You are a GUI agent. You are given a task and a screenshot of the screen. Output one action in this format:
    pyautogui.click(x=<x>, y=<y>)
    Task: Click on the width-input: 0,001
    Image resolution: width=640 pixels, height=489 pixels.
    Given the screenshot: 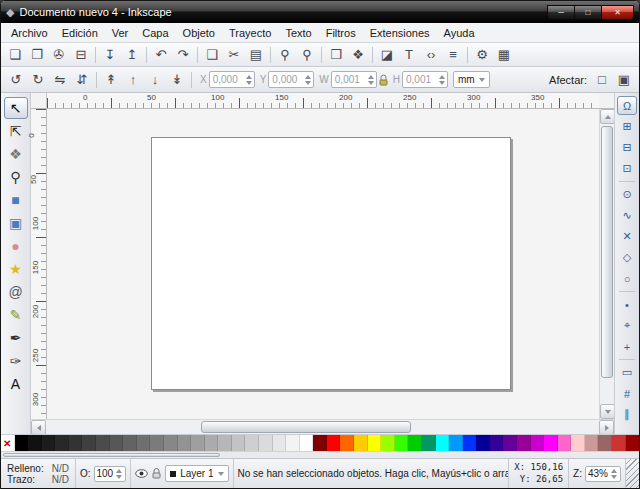 What is the action you would take?
    pyautogui.click(x=354, y=80)
    